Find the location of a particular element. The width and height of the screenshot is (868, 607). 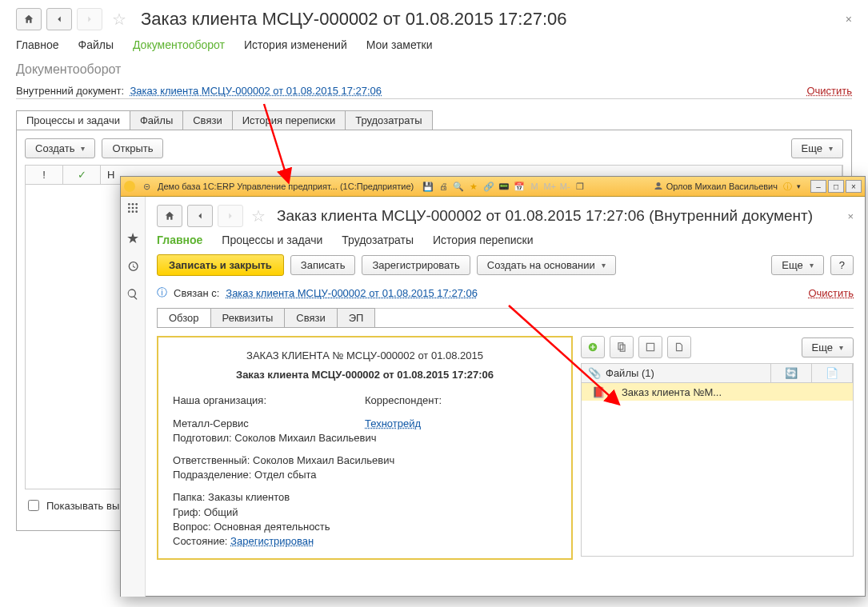

side-search-icon is located at coordinates (133, 296).